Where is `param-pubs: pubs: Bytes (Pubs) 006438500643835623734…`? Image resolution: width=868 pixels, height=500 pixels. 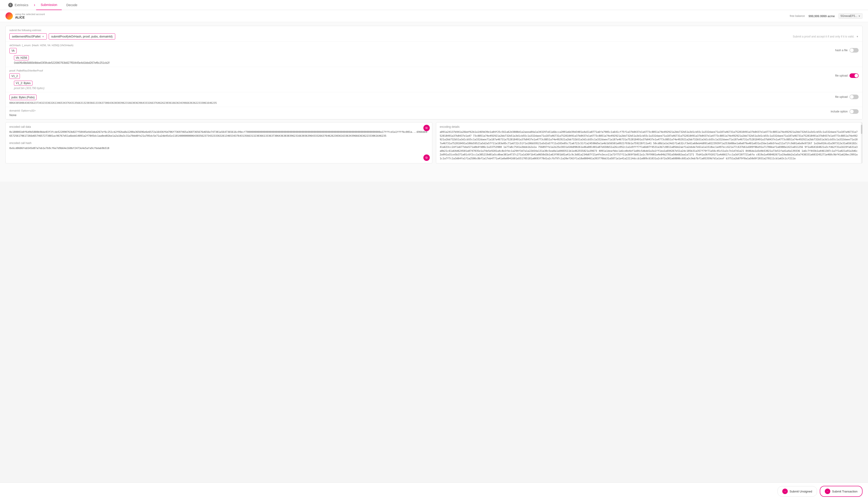 param-pubs: pubs: Bytes (Pubs) 006438500643835623734… is located at coordinates (434, 100).